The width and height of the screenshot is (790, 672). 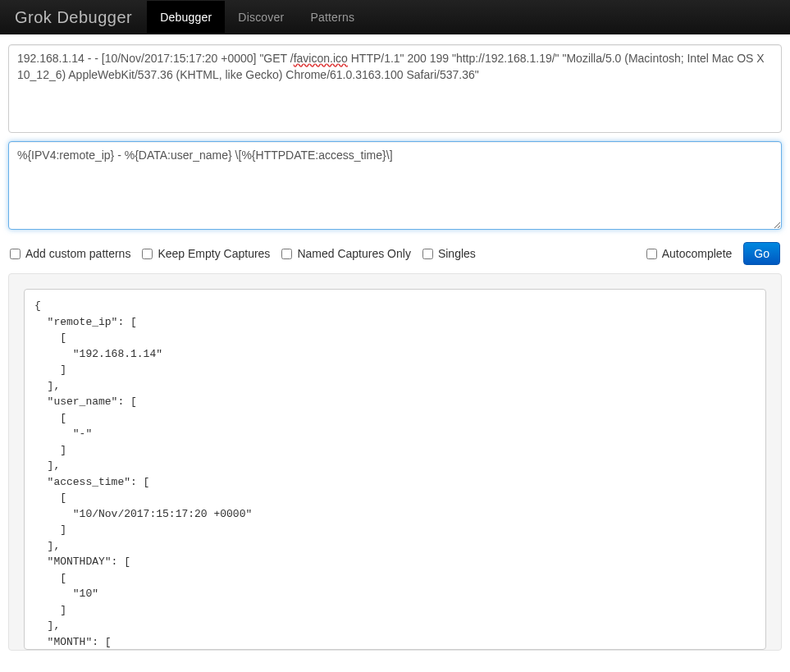 What do you see at coordinates (395, 257) in the screenshot?
I see `options-row: Add custom patterns Keep Empty Captures …` at bounding box center [395, 257].